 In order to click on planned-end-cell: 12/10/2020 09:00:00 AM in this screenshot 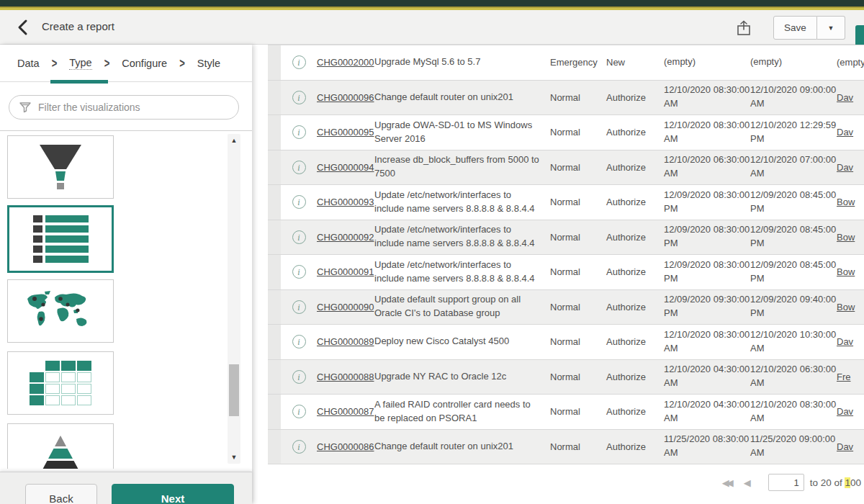, I will do `click(793, 97)`.